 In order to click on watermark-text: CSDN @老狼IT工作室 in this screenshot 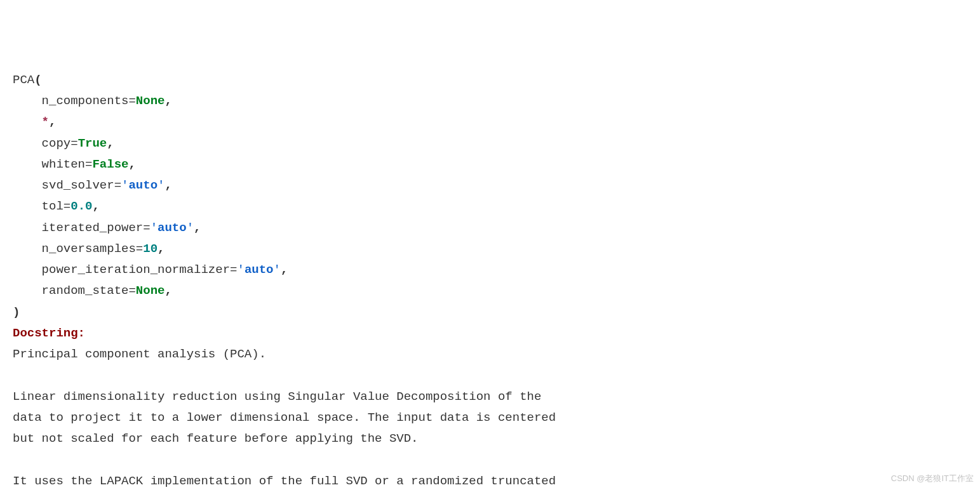, I will do `click(932, 479)`.